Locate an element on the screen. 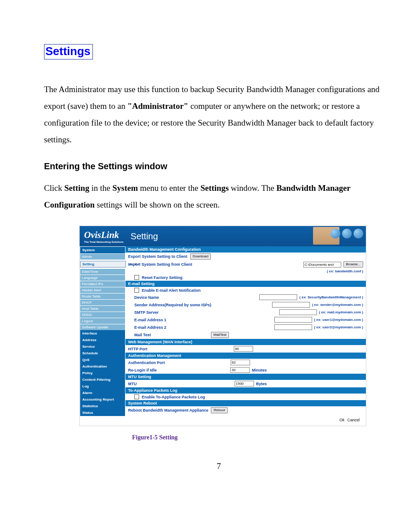 This screenshot has width=420, height=509. pktlog-label: Enable To-Appliance Packets Log is located at coordinates (173, 397).